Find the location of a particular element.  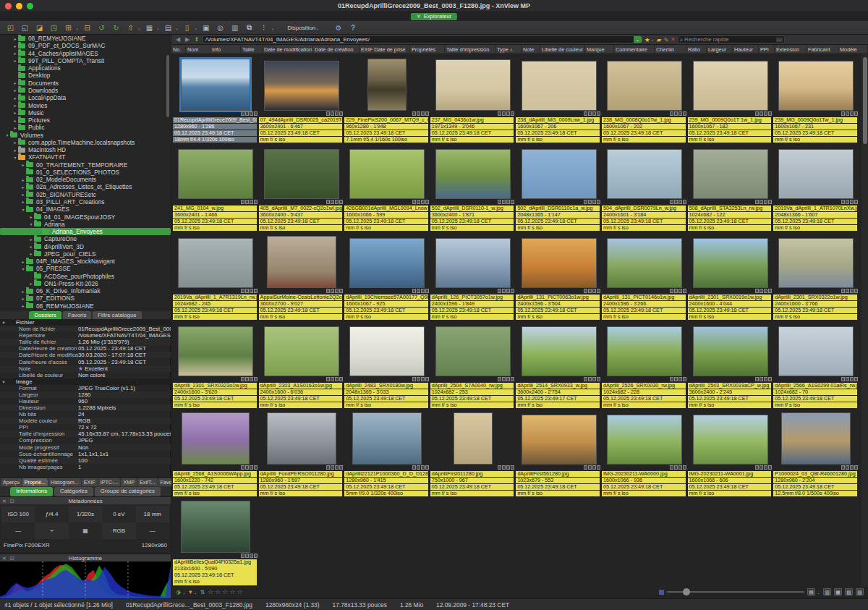

quick-search-input: ⌕ Recherche rapide ... is located at coordinates (731, 39).